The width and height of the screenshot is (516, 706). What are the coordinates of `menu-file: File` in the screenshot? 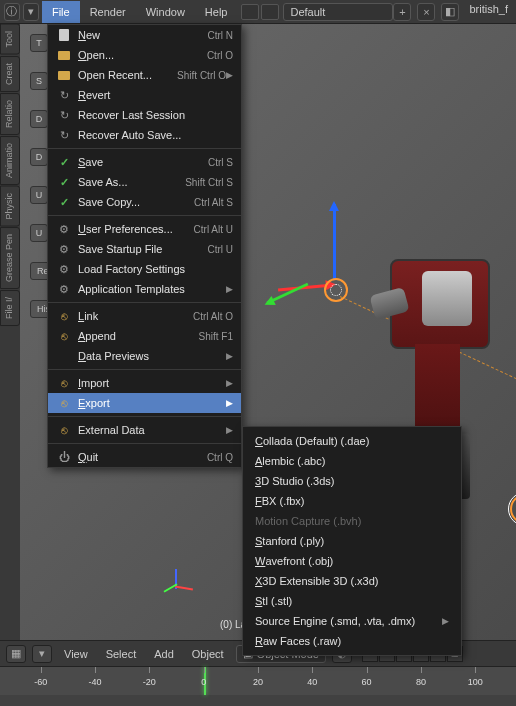 It's located at (61, 12).